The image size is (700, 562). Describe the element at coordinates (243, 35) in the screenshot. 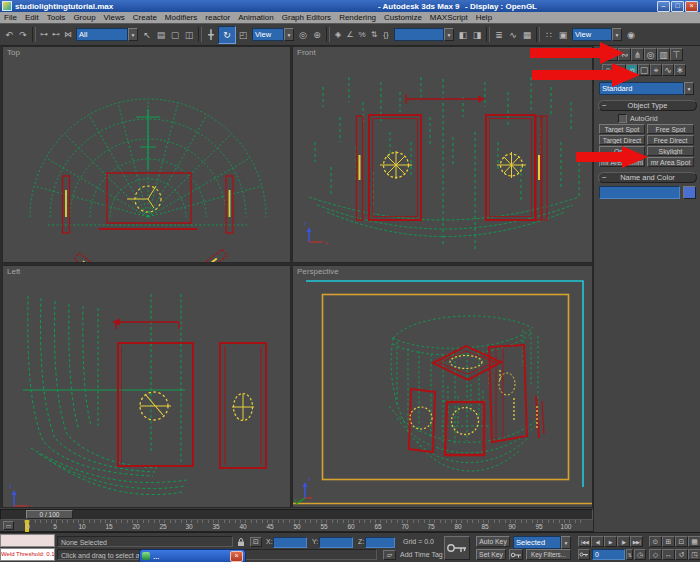

I see `select-and-scale-icon: ◰` at that location.